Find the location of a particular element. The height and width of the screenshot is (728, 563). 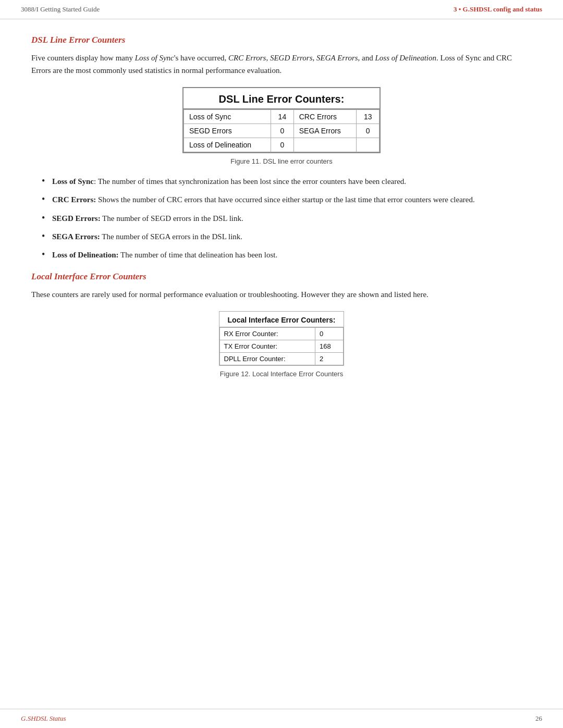

bullet-text-5: The number of time that delineation has … is located at coordinates (198, 255).